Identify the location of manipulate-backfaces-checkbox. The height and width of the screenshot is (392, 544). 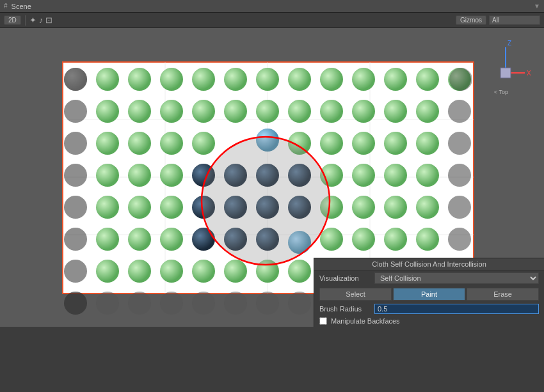
(323, 321).